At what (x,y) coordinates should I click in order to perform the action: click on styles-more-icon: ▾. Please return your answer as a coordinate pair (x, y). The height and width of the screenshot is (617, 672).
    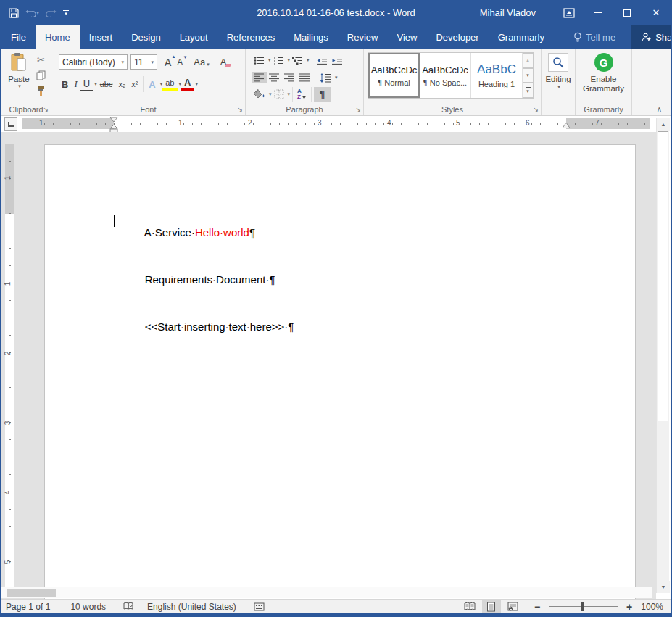
    Looking at the image, I should click on (528, 90).